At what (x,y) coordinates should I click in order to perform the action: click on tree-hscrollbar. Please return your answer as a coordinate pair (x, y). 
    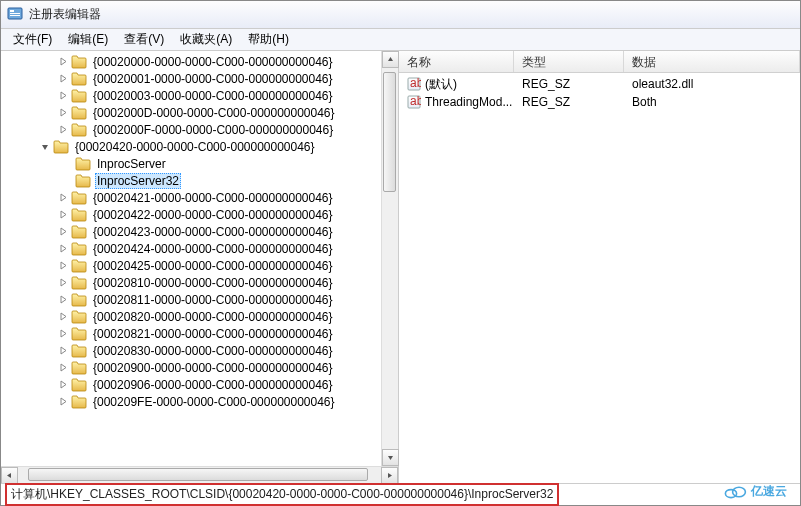
    Looking at the image, I should click on (200, 474).